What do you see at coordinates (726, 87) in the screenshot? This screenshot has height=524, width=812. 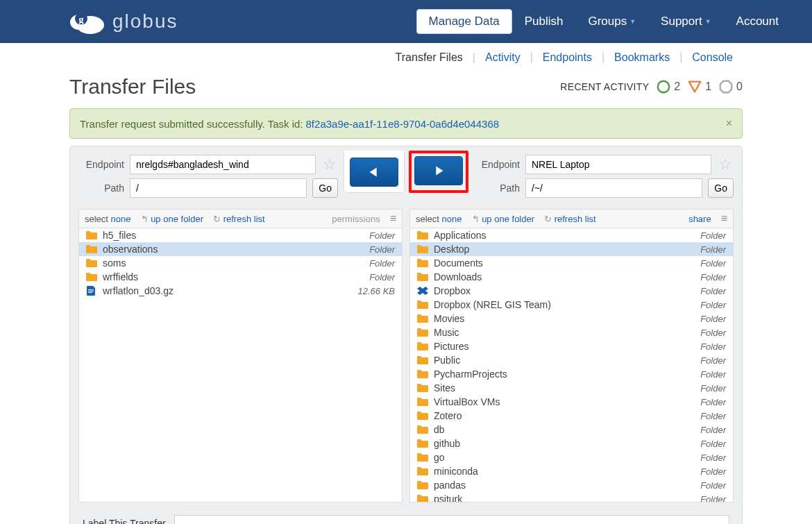 I see `octagon-icon` at bounding box center [726, 87].